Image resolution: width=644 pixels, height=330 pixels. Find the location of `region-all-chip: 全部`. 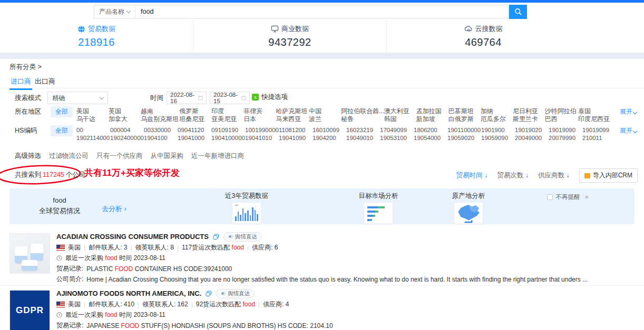

region-all-chip: 全部 is located at coordinates (62, 112).